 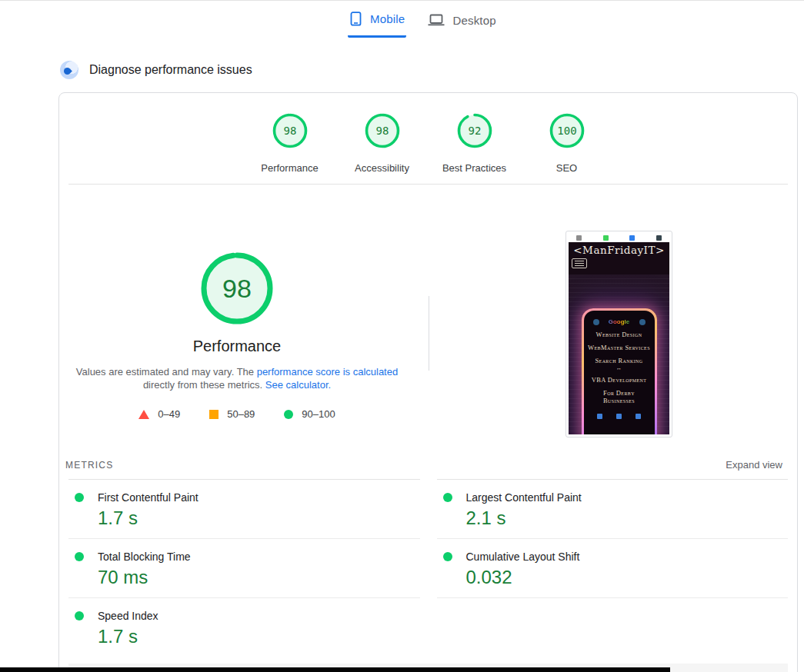 I want to click on metric-si: Speed Index 1.7 s, so click(x=245, y=627).